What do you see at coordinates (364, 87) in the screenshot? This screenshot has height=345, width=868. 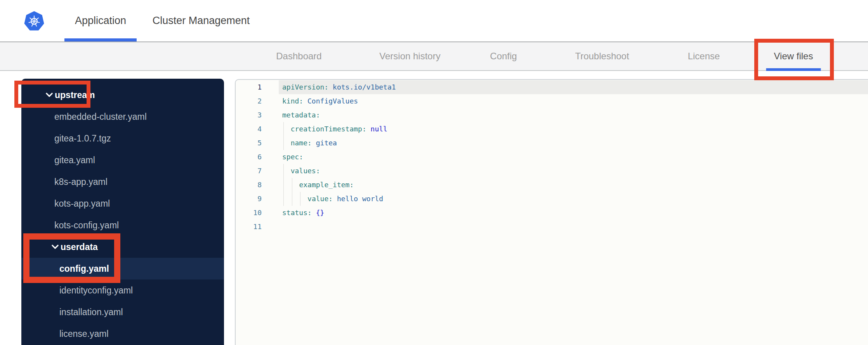 I see `token-value: kots.io/v1beta1` at bounding box center [364, 87].